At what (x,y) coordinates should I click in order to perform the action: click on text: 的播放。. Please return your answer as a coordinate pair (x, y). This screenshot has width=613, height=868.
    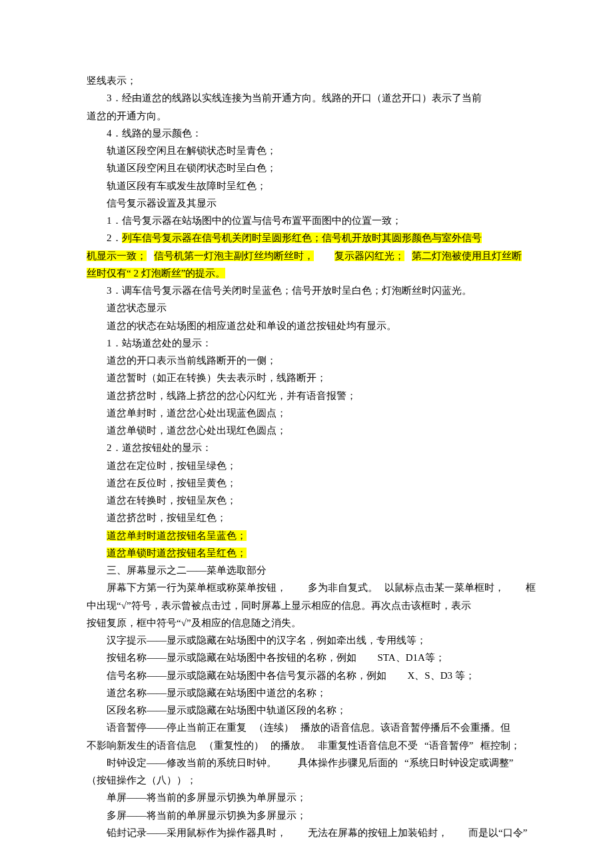
    Looking at the image, I should click on (291, 745).